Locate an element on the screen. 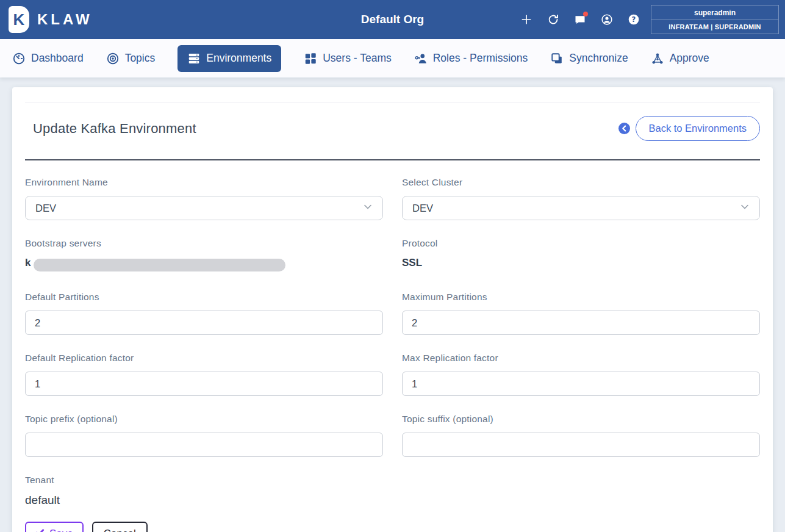 This screenshot has height=532, width=785. back-controls: Back to Environments is located at coordinates (689, 128).